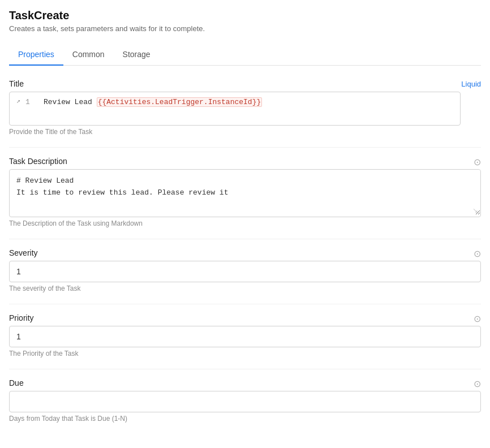  Describe the element at coordinates (478, 253) in the screenshot. I see `severity-options-icon: ⊙` at that location.